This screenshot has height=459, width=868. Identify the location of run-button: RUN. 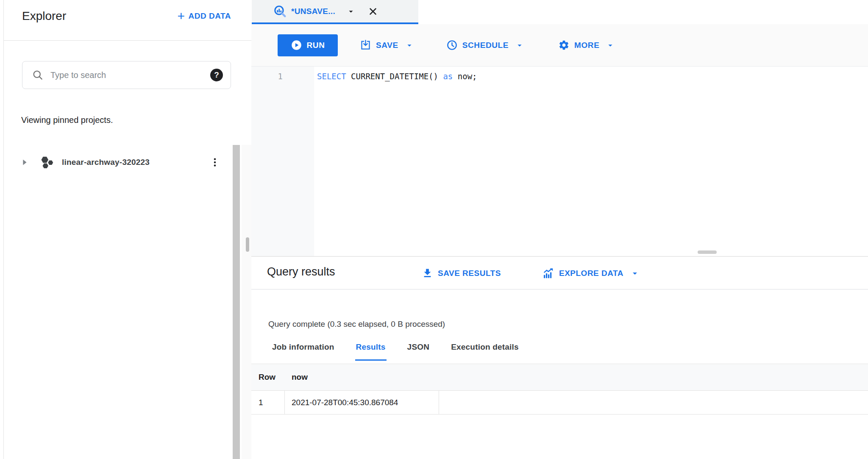
(308, 45).